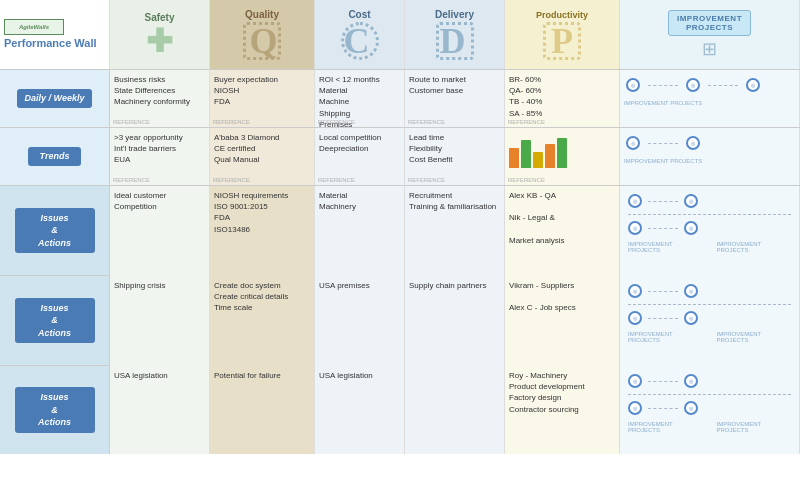 The height and width of the screenshot is (504, 800). Describe the element at coordinates (691, 228) in the screenshot. I see `improvement-circle-9: ◎` at that location.